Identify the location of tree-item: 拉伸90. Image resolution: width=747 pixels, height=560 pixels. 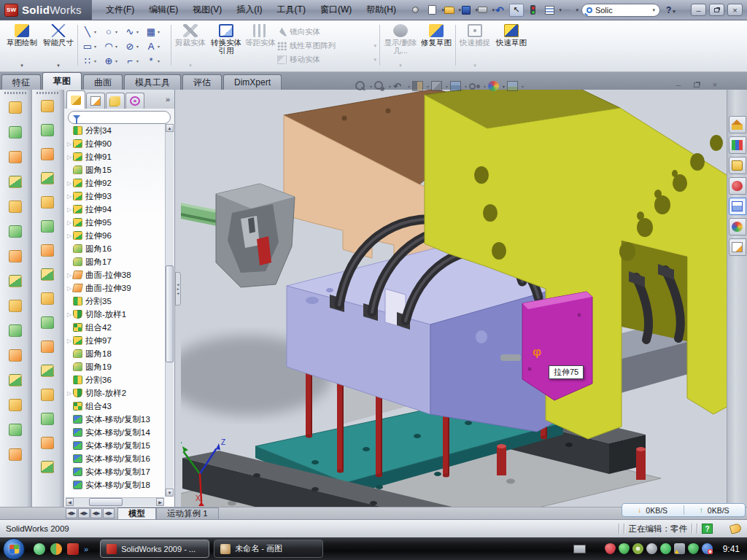
(115, 144).